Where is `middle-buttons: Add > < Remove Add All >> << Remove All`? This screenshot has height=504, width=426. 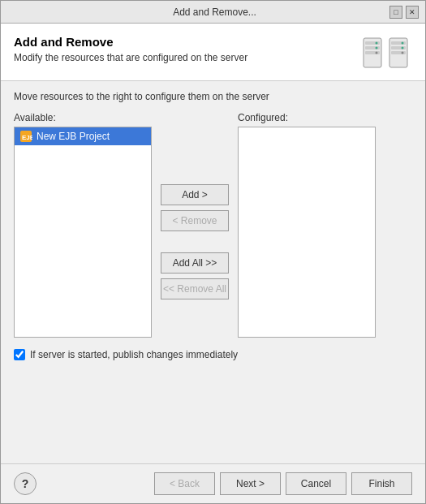 middle-buttons: Add > < Remove Add All >> << Remove All is located at coordinates (195, 218).